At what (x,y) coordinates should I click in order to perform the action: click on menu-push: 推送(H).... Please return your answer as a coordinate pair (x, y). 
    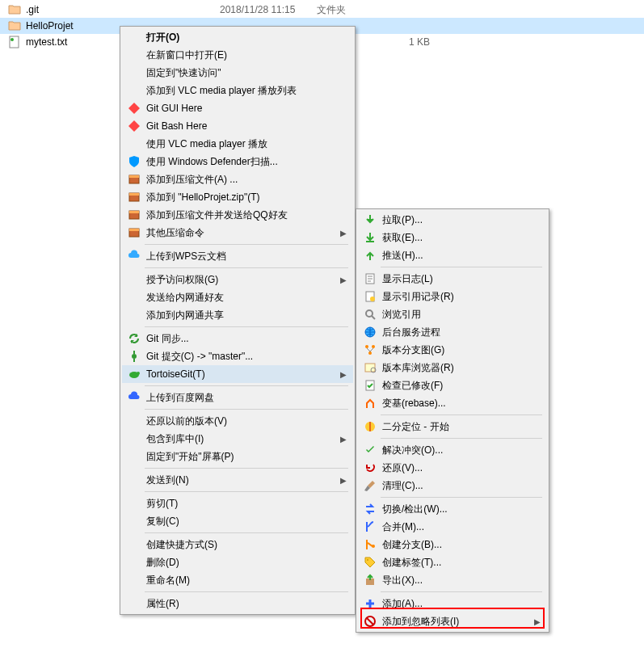
    Looking at the image, I should click on (452, 255).